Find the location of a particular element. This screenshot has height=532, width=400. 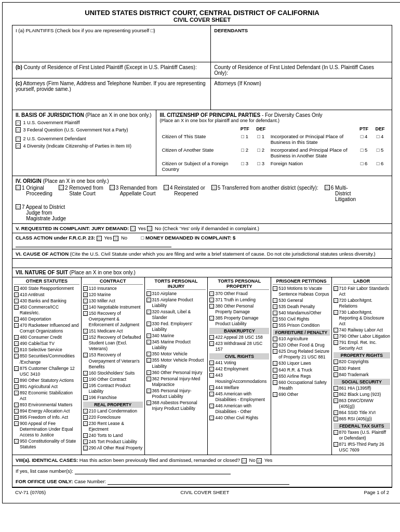

nos-444: □ 444 Welfare is located at coordinates (239, 388).